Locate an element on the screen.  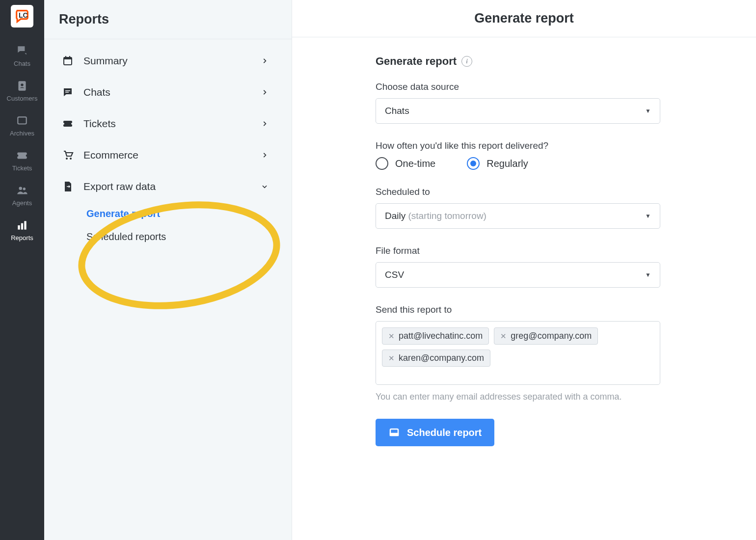
rail-label: Chats is located at coordinates (22, 64).